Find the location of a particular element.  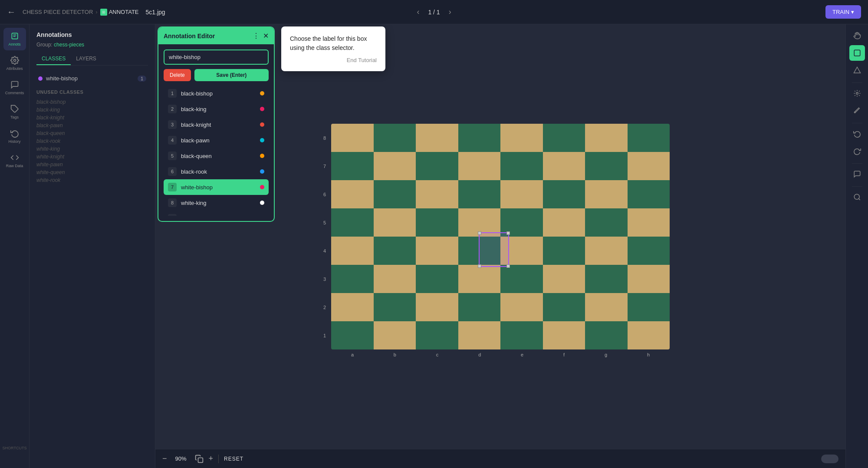

zoom-in-button: + is located at coordinates (211, 458).